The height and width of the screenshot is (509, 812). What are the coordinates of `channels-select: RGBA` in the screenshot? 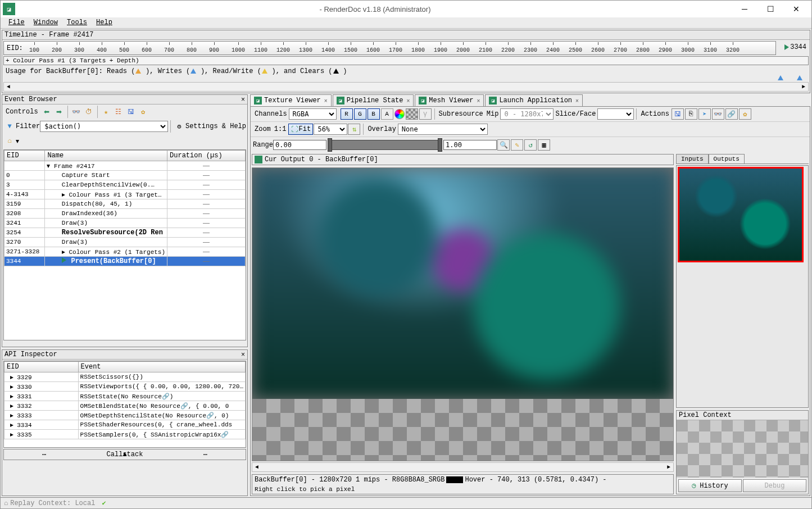 It's located at (312, 114).